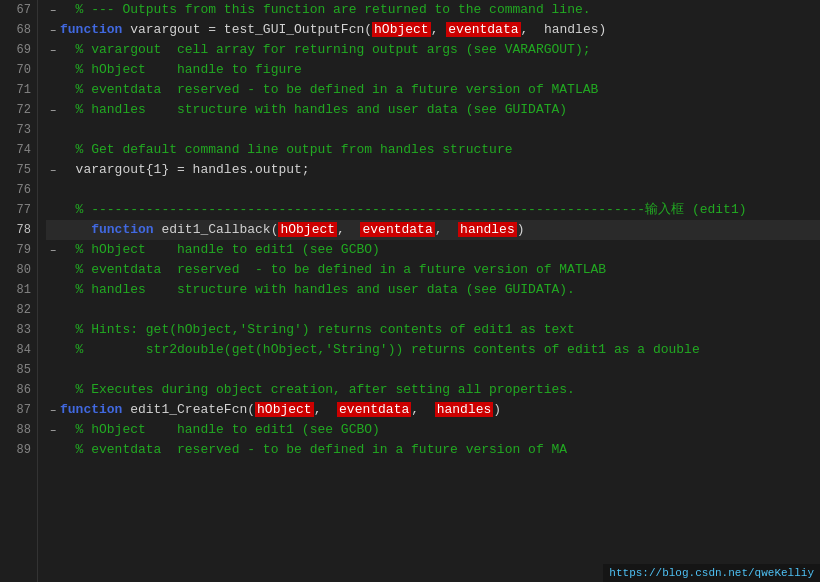 The height and width of the screenshot is (582, 820). What do you see at coordinates (18, 250) in the screenshot?
I see `line-number-79: 79` at bounding box center [18, 250].